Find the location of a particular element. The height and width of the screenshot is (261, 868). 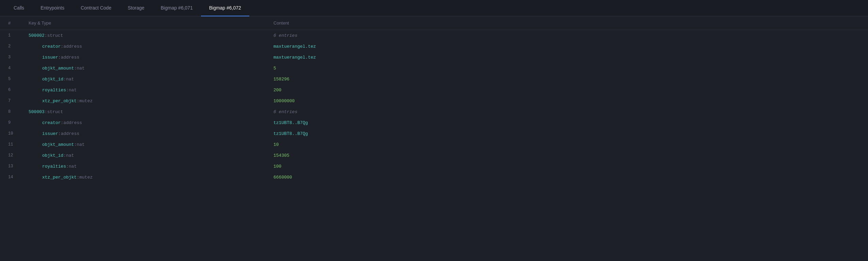

tabs-bar: CallsEntrypointsContract CodeStorageBigm… is located at coordinates (434, 8).